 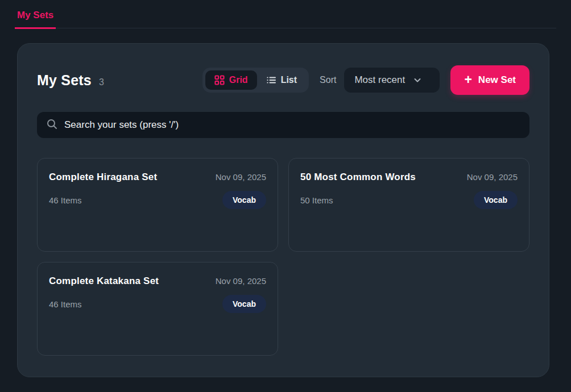 I want to click on grid-view-label: Grid, so click(x=239, y=80).